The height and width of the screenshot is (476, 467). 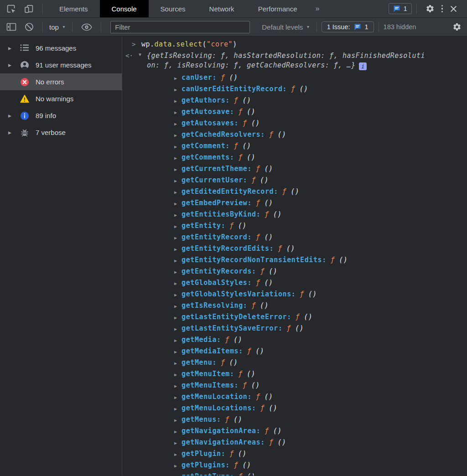 I want to click on tab-performance: Performance, so click(x=278, y=9).